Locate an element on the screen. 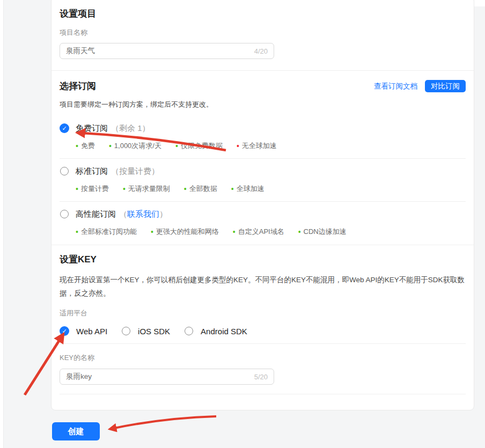  option-title: 标准订阅 is located at coordinates (92, 171).